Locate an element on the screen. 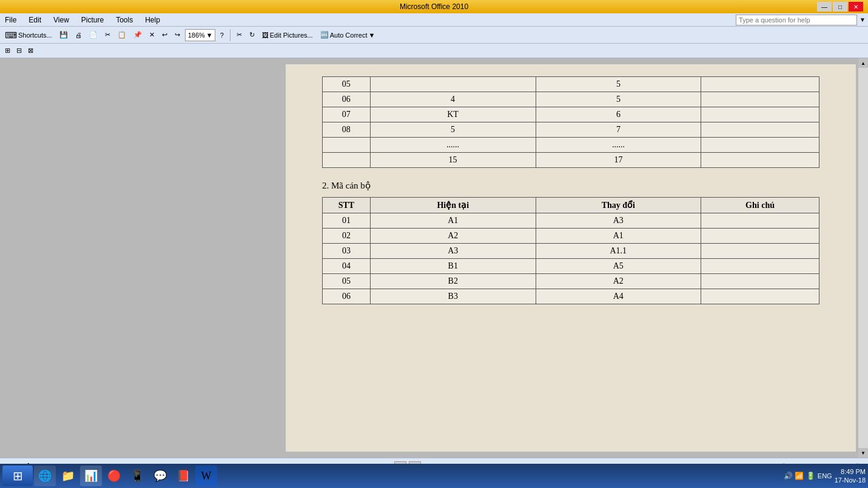  auto-correct-icon: 🔤 is located at coordinates (325, 35).